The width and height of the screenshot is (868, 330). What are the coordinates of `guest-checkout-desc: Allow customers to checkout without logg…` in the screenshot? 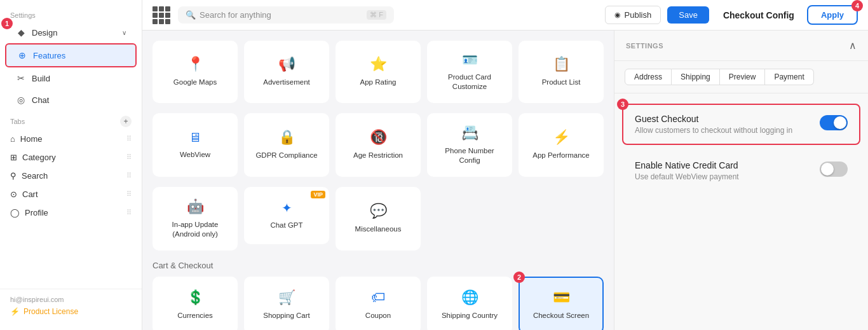 It's located at (727, 130).